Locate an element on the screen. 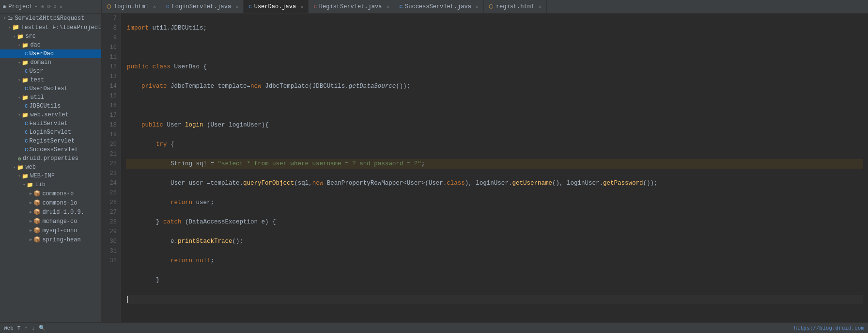 Image resolution: width=868 pixels, height=333 pixels. sidebar-item-successservlet: C SuccessServlet is located at coordinates (50, 150).